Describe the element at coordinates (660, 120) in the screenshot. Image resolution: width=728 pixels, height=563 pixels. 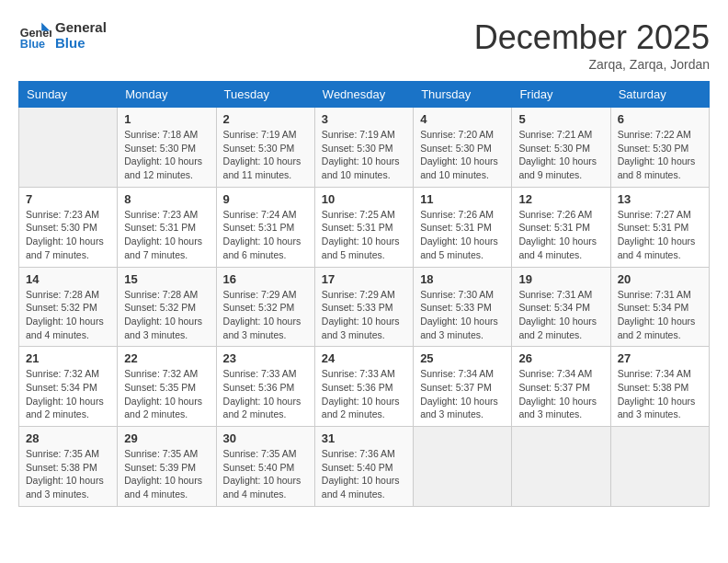
I see `day-number: 6` at that location.